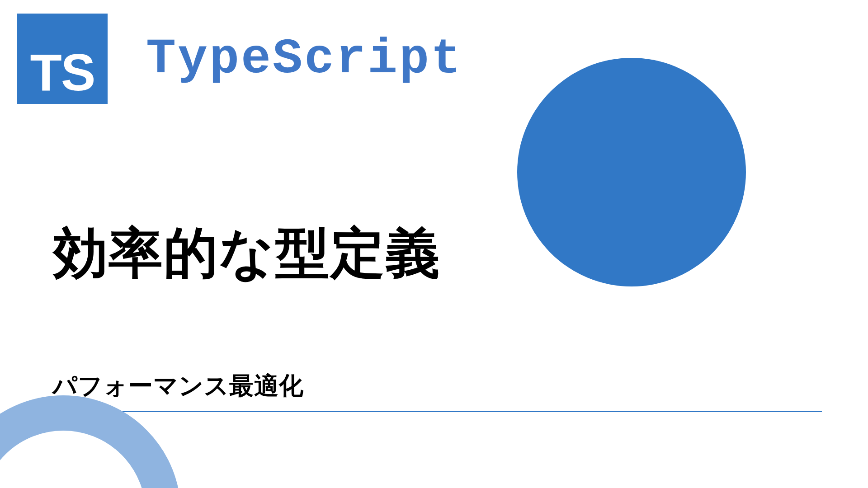  What do you see at coordinates (62, 72) in the screenshot?
I see `logo-badge-text: TS` at bounding box center [62, 72].